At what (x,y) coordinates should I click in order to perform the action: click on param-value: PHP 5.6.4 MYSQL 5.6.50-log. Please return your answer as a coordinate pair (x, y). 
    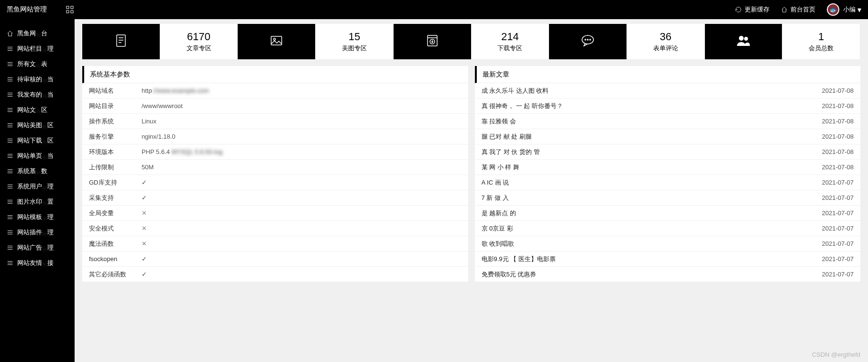
    Looking at the image, I should click on (301, 152).